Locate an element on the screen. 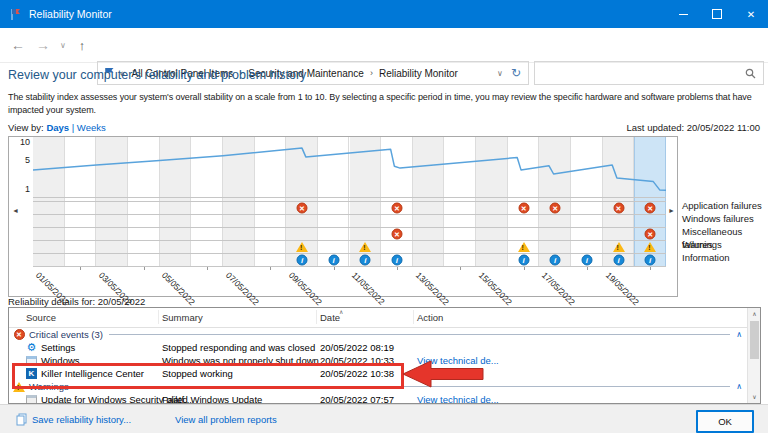 The image size is (768, 433). search-input is located at coordinates (640, 73).